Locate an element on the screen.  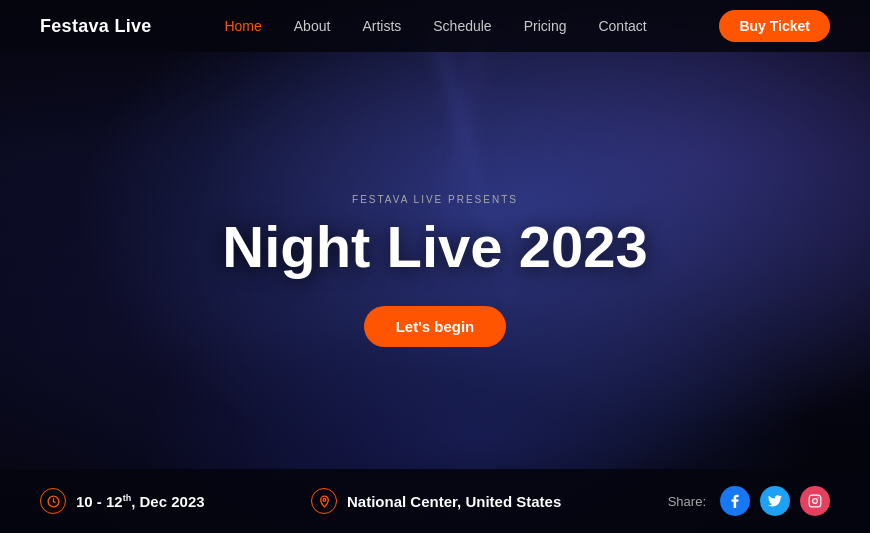
twitter-button is located at coordinates (775, 501).